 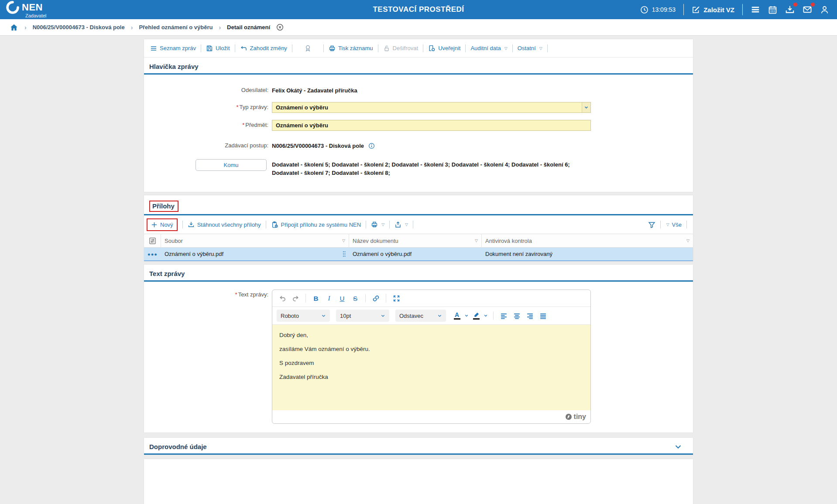 What do you see at coordinates (486, 316) in the screenshot?
I see `highlight-color-menu` at bounding box center [486, 316].